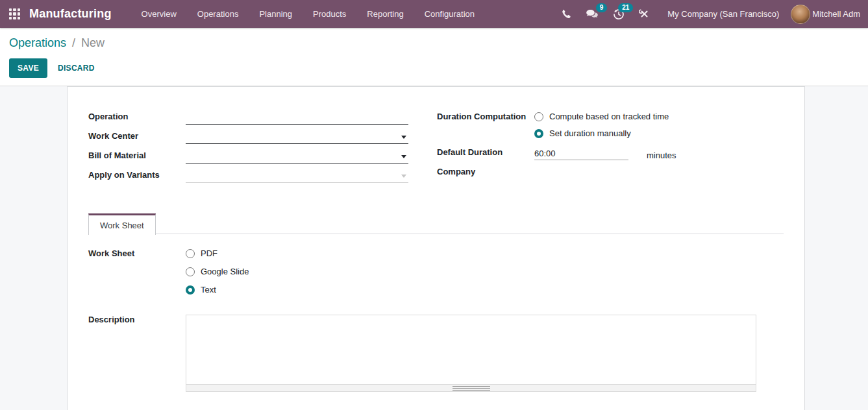 The height and width of the screenshot is (410, 868). What do you see at coordinates (297, 118) in the screenshot?
I see `operation-input` at bounding box center [297, 118].